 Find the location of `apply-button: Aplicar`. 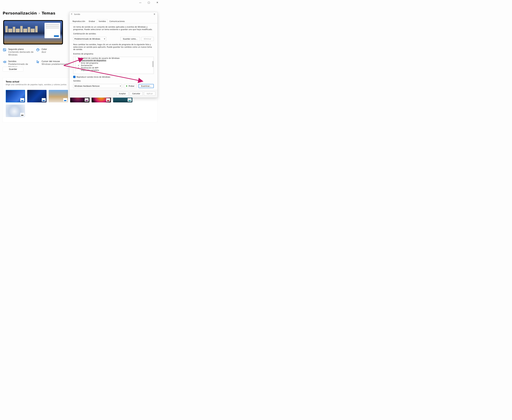

apply-button: Aplicar is located at coordinates (150, 94).